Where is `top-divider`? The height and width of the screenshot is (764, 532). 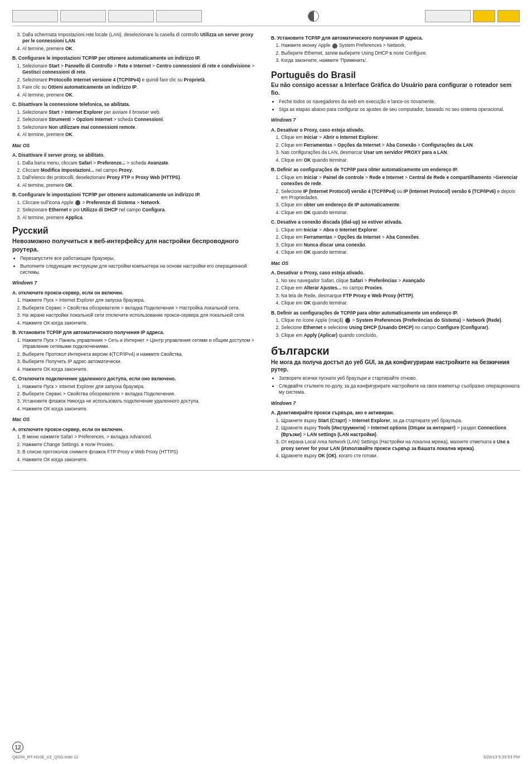
top-divider is located at coordinates (266, 26).